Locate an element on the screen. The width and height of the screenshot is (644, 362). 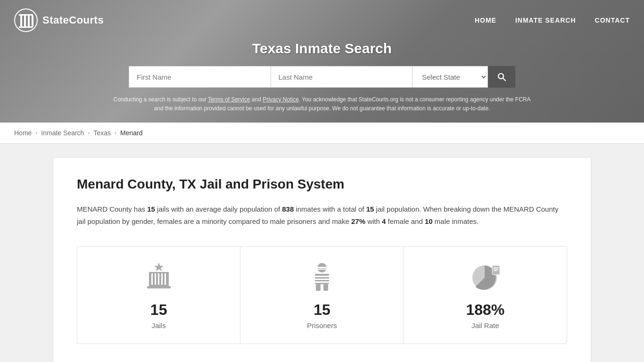
home-link: HOME is located at coordinates (486, 20).